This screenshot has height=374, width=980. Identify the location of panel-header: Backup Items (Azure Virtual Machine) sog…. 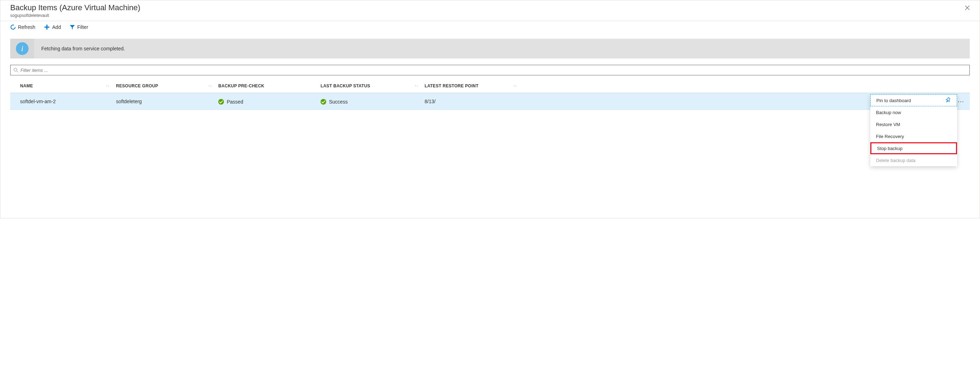
(490, 11).